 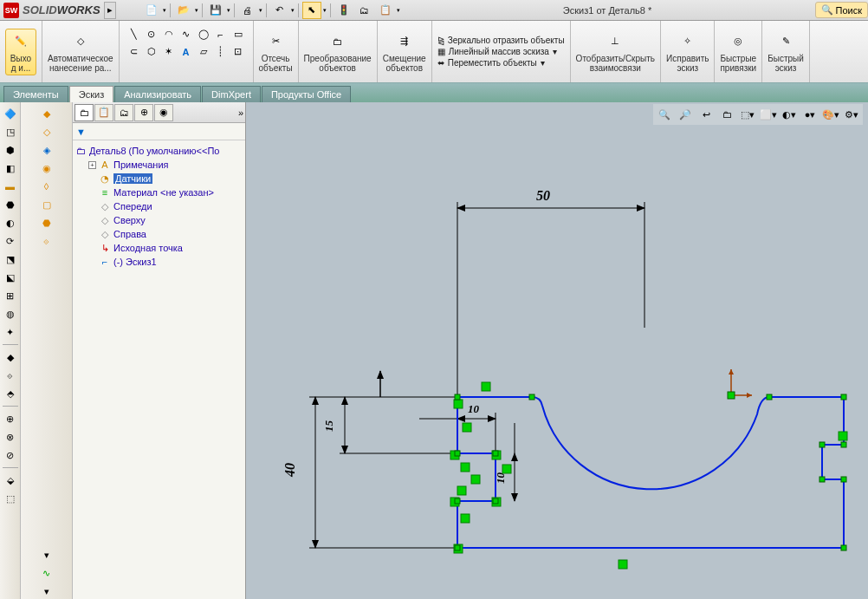 I want to click on tab-features: Элементы, so click(x=36, y=94).